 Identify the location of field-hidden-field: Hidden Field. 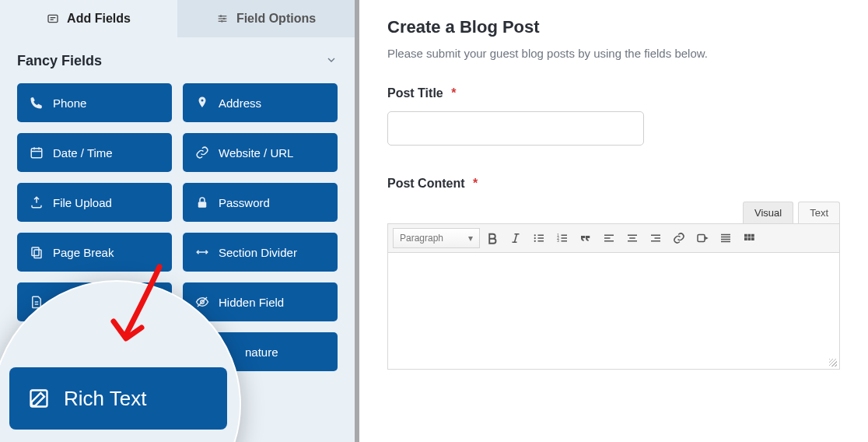
(260, 302).